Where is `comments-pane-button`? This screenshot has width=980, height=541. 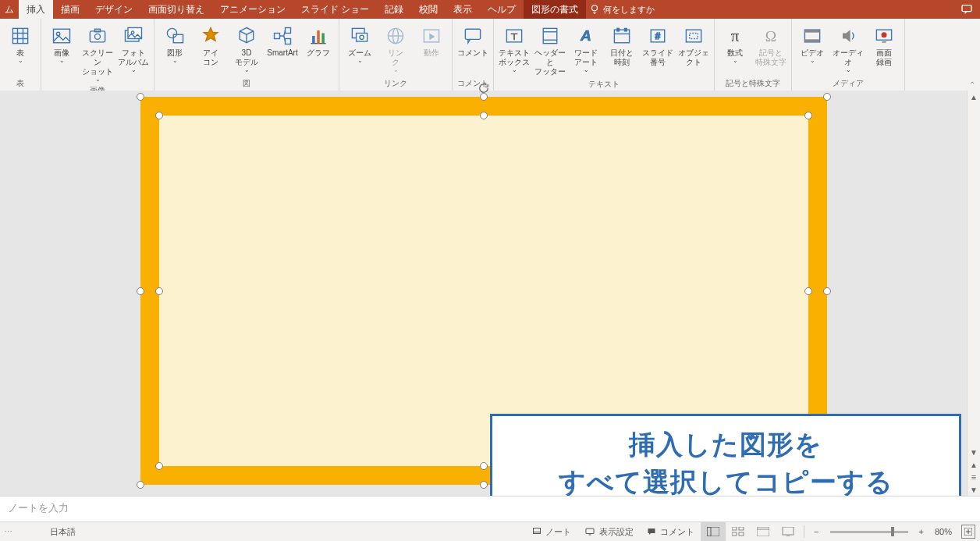 comments-pane-button is located at coordinates (967, 9).